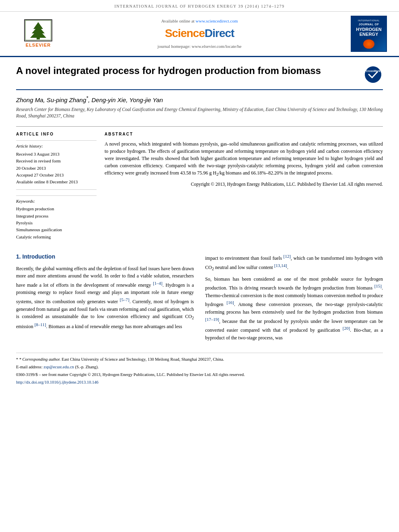 The image size is (399, 532). I want to click on logo-area: ELSEVIER Available online at www.science…, so click(200, 35).